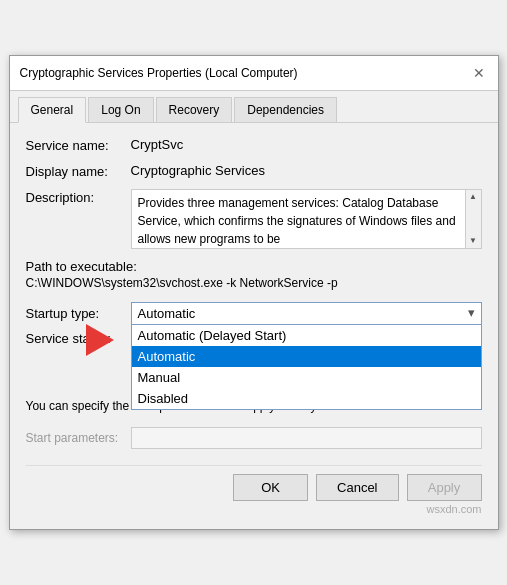 This screenshot has width=507, height=585. What do you see at coordinates (286, 110) in the screenshot?
I see `tab-dependencies: Dependencies` at bounding box center [286, 110].